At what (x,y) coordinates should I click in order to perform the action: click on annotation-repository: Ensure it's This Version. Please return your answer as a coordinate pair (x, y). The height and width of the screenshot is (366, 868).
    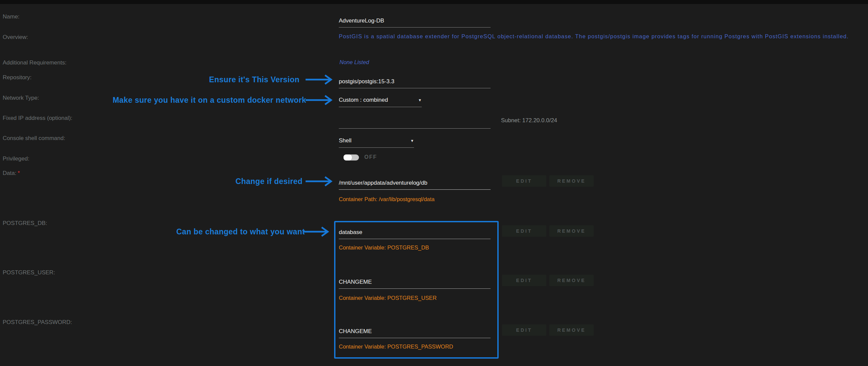
    Looking at the image, I should click on (232, 80).